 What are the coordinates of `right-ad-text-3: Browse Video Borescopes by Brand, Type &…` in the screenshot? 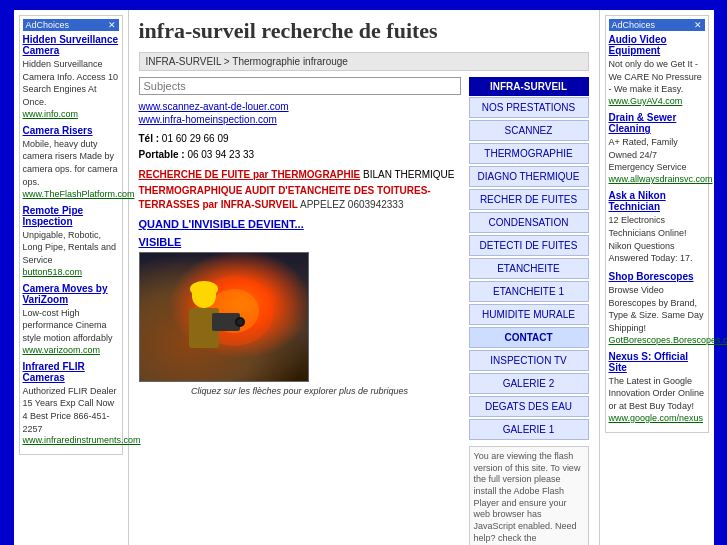 It's located at (656, 309).